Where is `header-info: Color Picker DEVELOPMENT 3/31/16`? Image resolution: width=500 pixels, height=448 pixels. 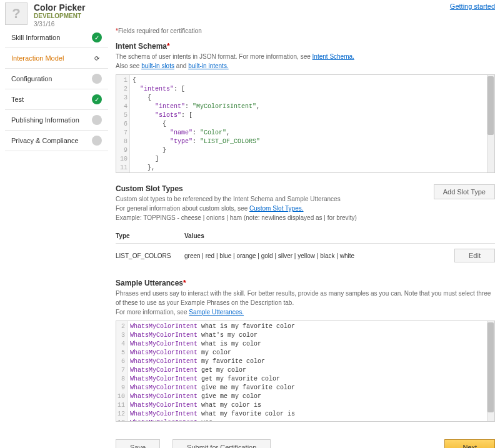 header-info: Color Picker DEVELOPMENT 3/31/16 is located at coordinates (242, 15).